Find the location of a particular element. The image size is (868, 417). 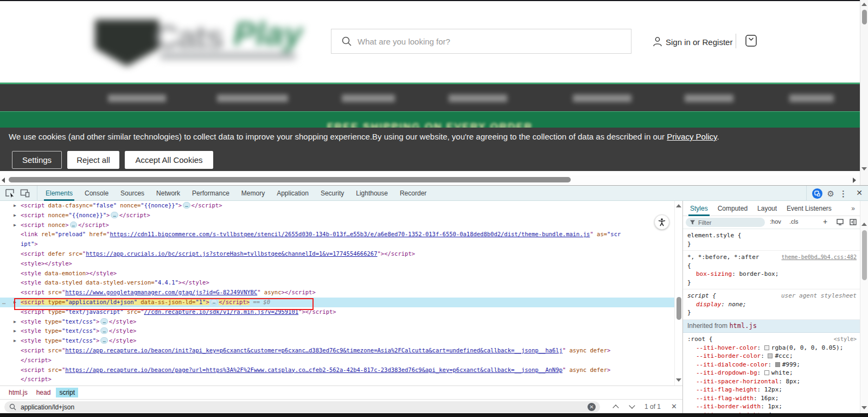

styles-tab-layout: Layout is located at coordinates (767, 208).